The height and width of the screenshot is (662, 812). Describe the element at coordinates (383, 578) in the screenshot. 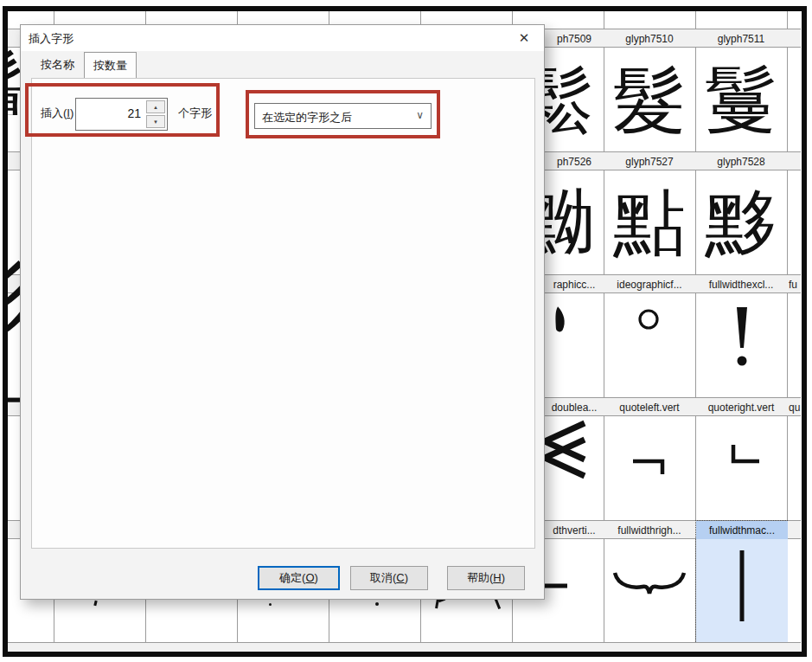

I see `label-text: 取消(` at that location.